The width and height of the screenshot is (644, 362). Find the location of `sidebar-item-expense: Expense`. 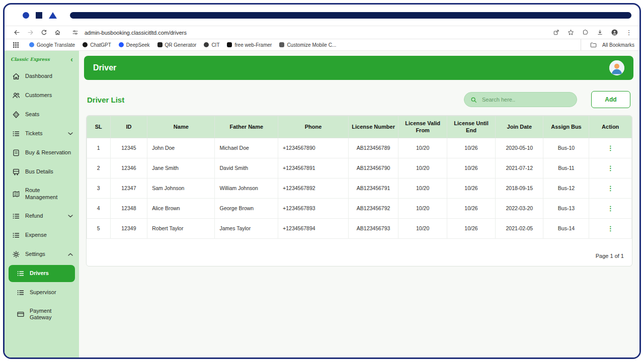

sidebar-item-expense: Expense is located at coordinates (42, 235).